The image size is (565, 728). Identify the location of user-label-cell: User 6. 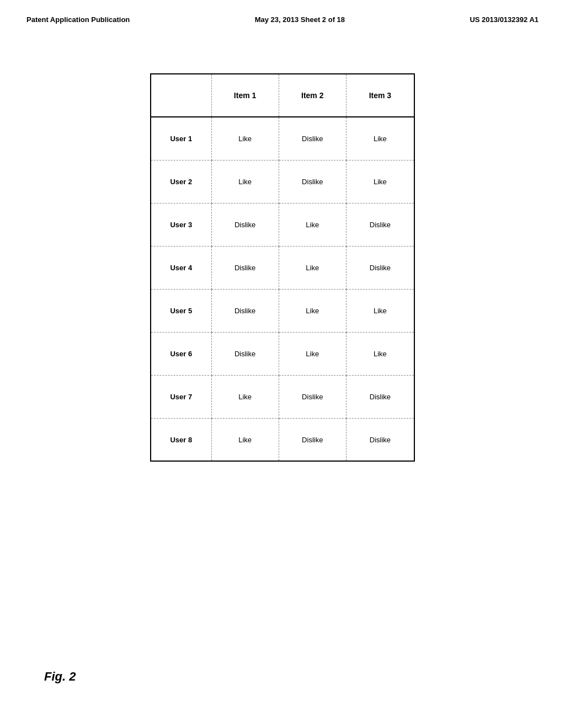
(181, 354).